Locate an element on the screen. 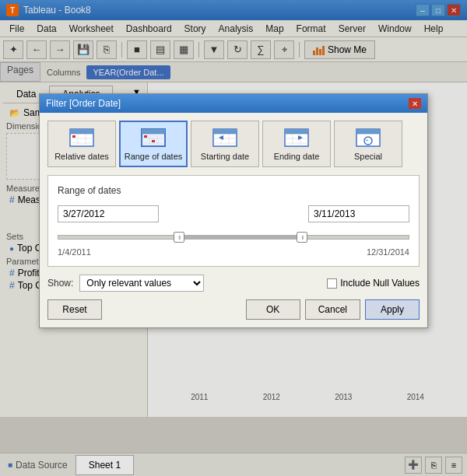 The image size is (467, 476). range-dates-icon is located at coordinates (153, 138).